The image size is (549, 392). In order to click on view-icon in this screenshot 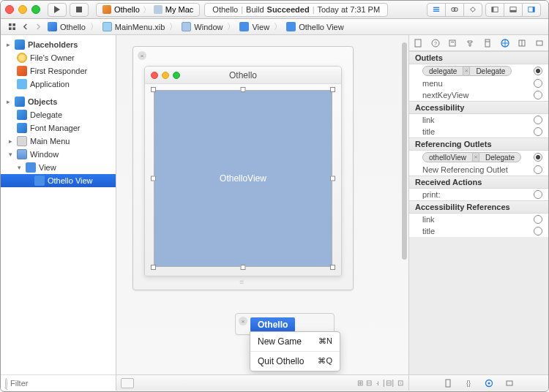, I will do `click(40, 181)`.